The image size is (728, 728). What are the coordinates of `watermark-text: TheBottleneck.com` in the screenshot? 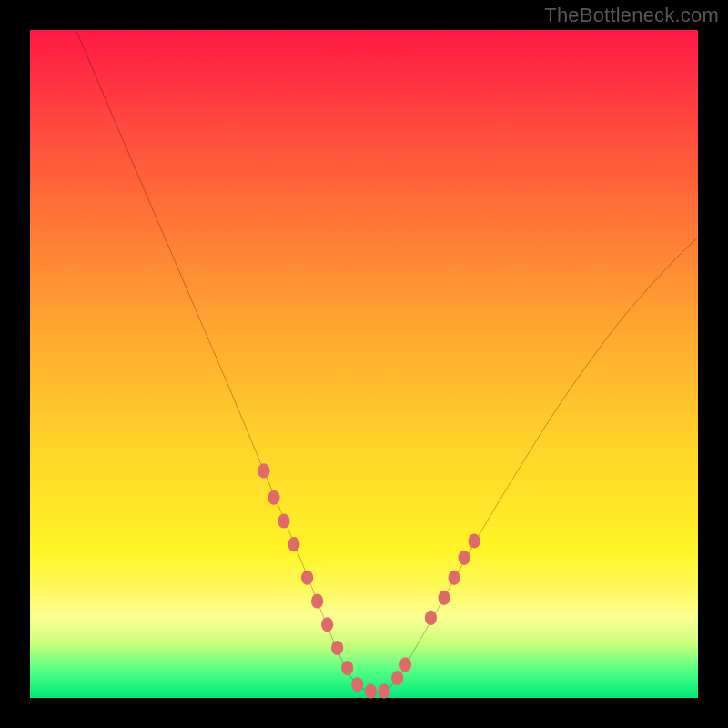 It's located at (632, 15).